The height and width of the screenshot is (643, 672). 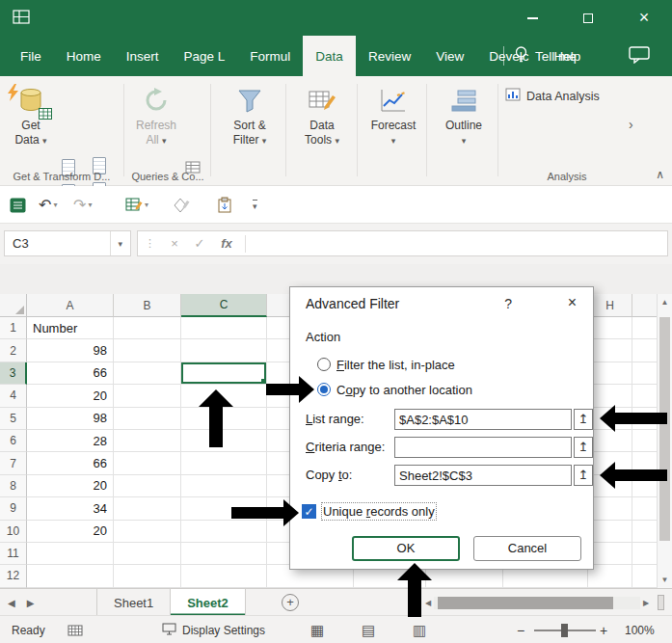 I want to click on new-sheet-button: +, so click(x=290, y=603).